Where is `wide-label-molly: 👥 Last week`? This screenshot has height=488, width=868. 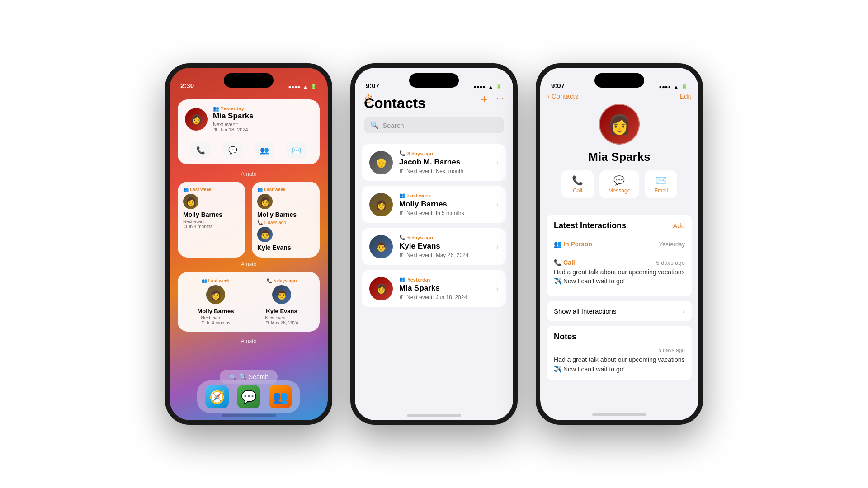
wide-label-molly: 👥 Last week is located at coordinates (216, 281).